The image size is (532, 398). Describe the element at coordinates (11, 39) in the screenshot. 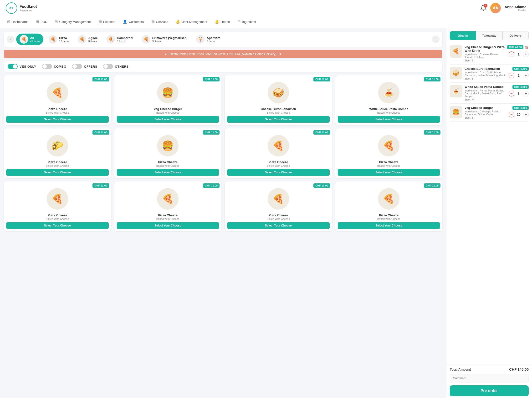

I see `cat-prev-arrow: ‹` at that location.